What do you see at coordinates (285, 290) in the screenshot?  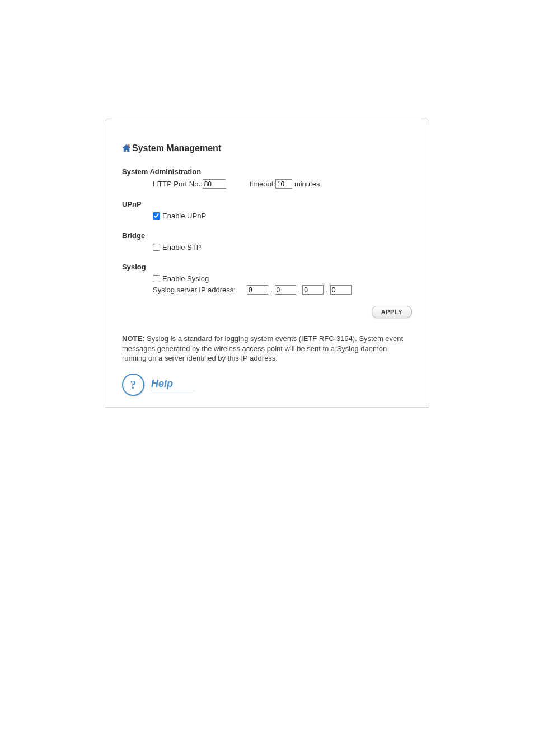 I see `syslog-ip-b` at bounding box center [285, 290].